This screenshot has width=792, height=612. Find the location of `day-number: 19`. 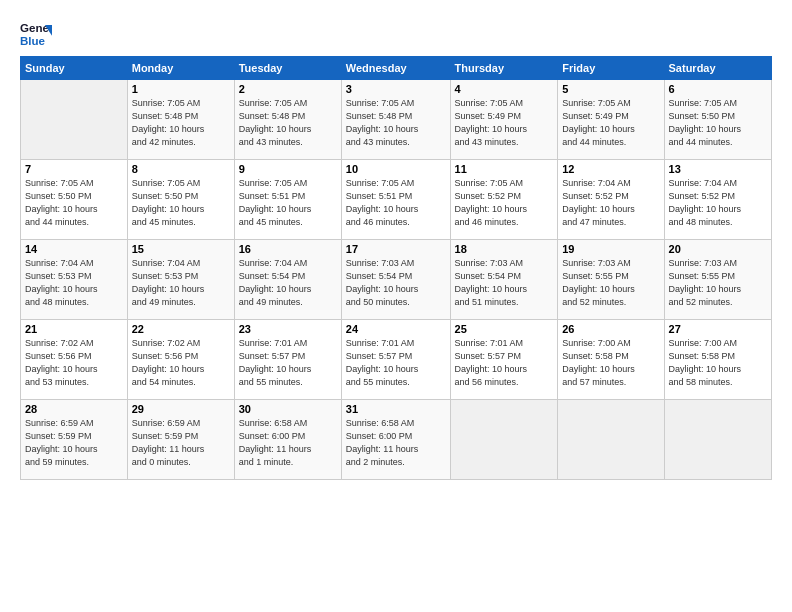

day-number: 19 is located at coordinates (610, 249).